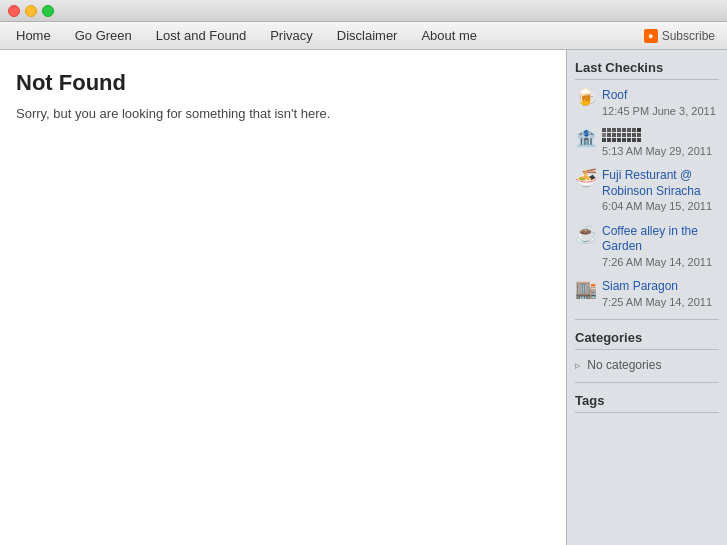  Describe the element at coordinates (659, 111) in the screenshot. I see `checkin-time: 12:45 PM June 3, 2011` at that location.